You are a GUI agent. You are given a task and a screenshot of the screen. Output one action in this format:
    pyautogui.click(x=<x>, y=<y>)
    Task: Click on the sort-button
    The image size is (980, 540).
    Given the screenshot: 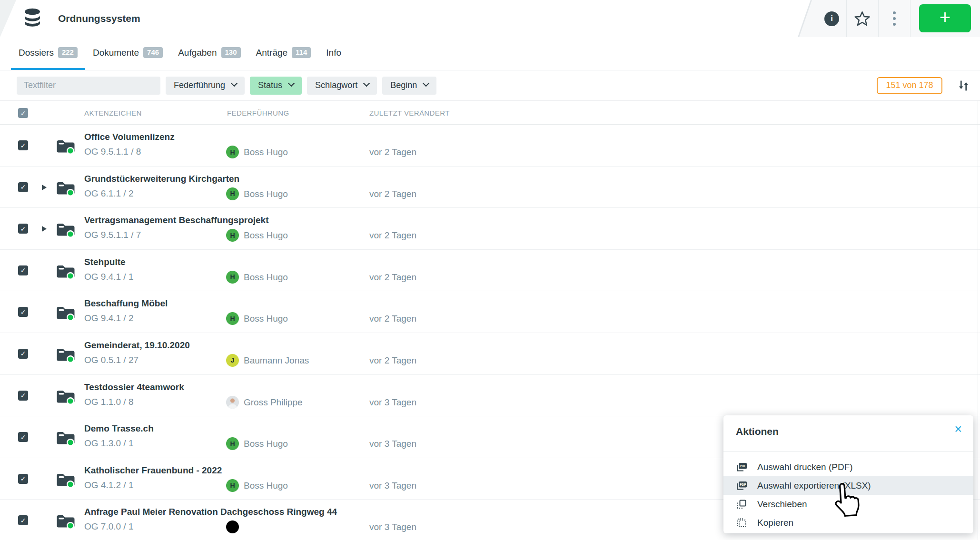 What is the action you would take?
    pyautogui.click(x=963, y=86)
    